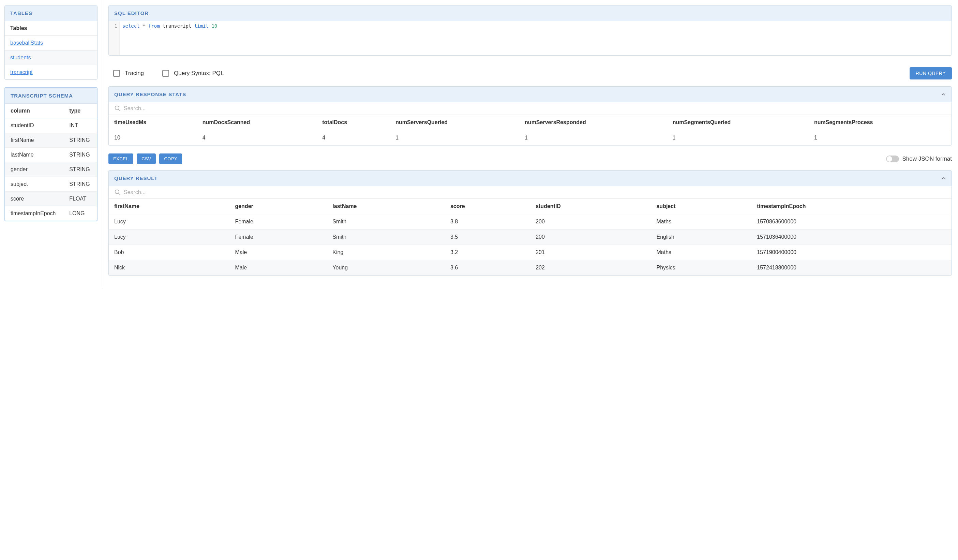  Describe the element at coordinates (34, 111) in the screenshot. I see `schema-col-column: column` at that location.